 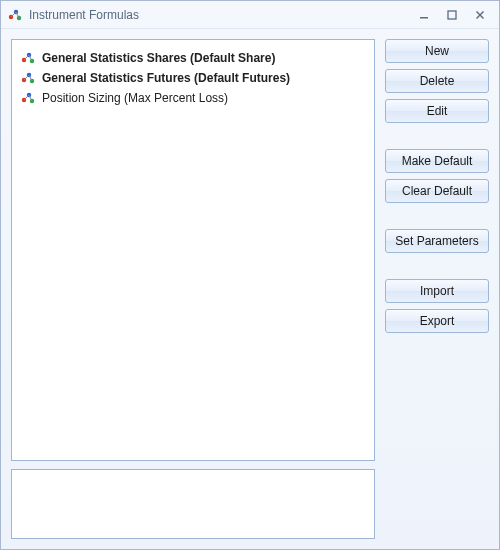 I want to click on clear-default-button: Clear Default, so click(x=437, y=191).